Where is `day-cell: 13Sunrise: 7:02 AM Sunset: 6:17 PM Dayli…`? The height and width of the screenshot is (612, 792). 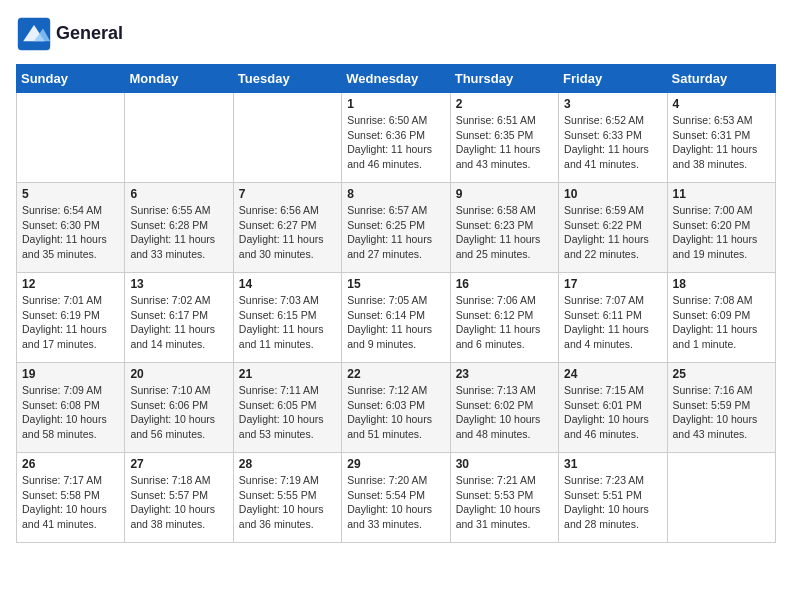
day-cell: 13Sunrise: 7:02 AM Sunset: 6:17 PM Dayli… is located at coordinates (179, 318).